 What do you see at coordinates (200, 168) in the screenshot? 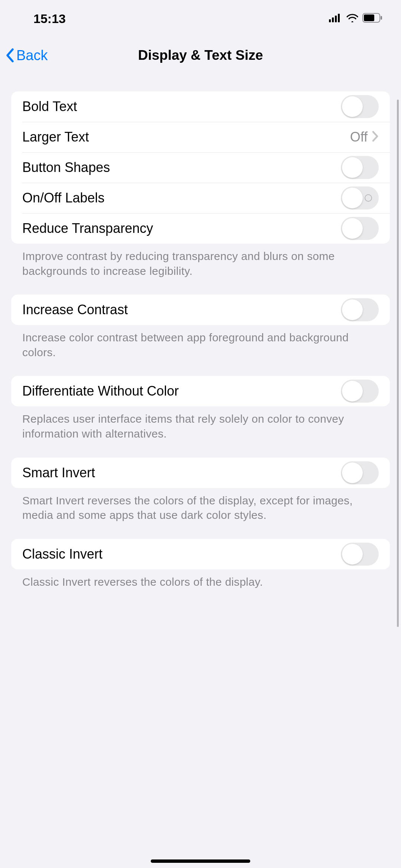
I see `button-shapes-cell: Button Shapes` at bounding box center [200, 168].